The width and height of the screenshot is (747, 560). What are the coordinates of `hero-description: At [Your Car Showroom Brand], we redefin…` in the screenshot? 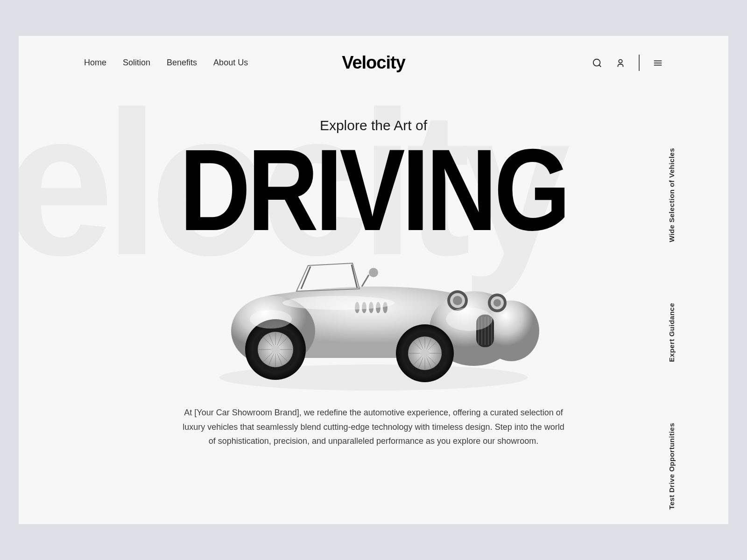 It's located at (374, 427).